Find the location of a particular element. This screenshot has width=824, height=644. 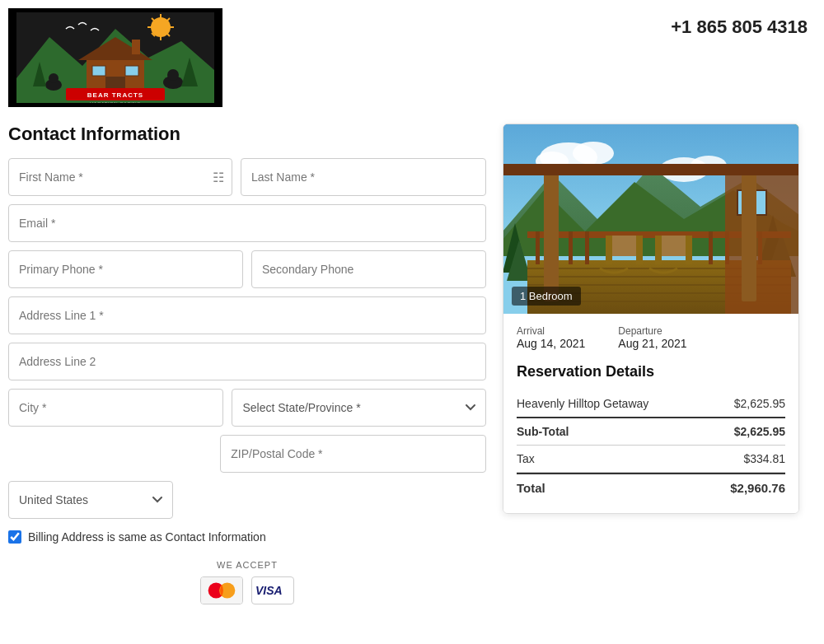

departure-label: Departure is located at coordinates (653, 331).